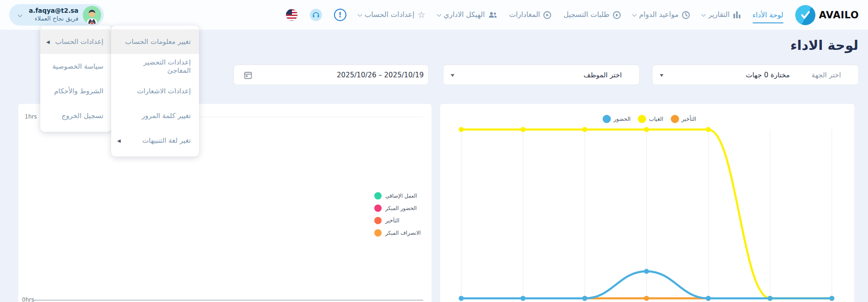 This screenshot has height=302, width=868. What do you see at coordinates (651, 119) in the screenshot?
I see `legend-item: الغياب` at bounding box center [651, 119].